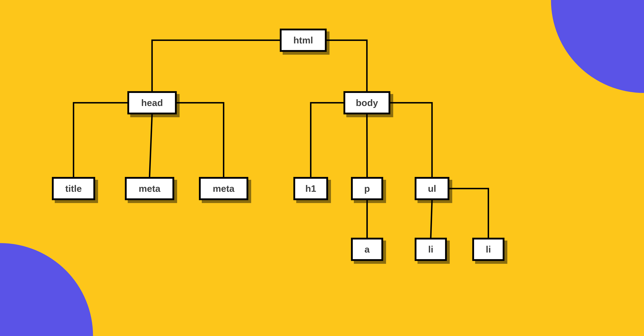 The image size is (644, 336). Describe the element at coordinates (367, 249) in the screenshot. I see `node-a: a` at that location.